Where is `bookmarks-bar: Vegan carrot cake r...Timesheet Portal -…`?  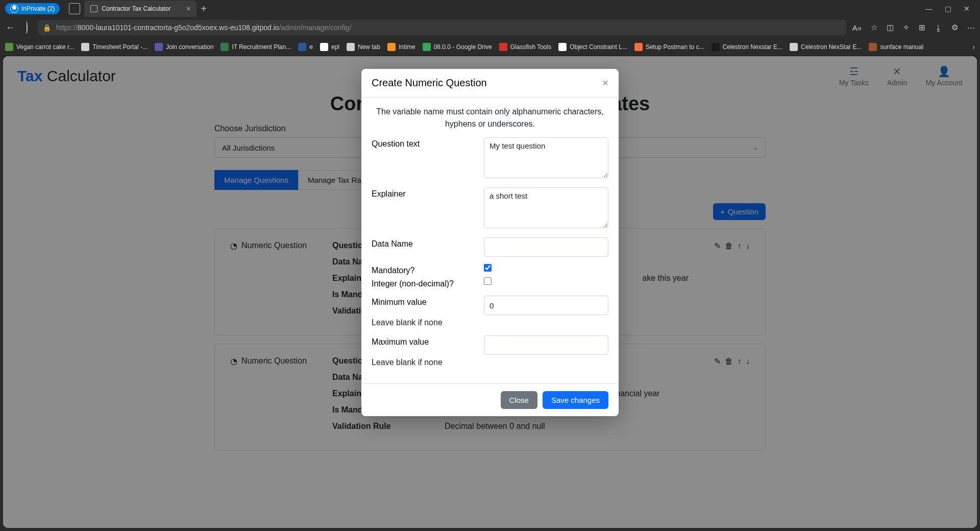 bookmarks-bar: Vegan carrot cake r...Timesheet Portal -… is located at coordinates (490, 47).